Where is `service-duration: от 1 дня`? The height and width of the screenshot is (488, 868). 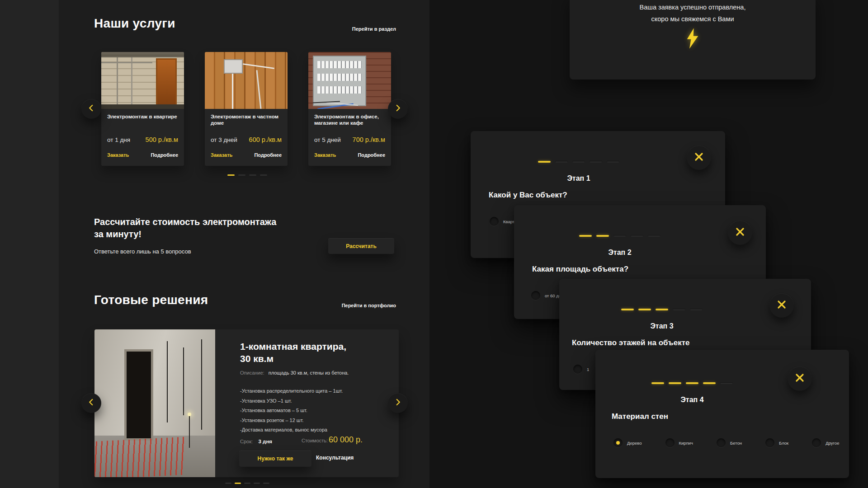
service-duration: от 1 дня is located at coordinates (118, 140).